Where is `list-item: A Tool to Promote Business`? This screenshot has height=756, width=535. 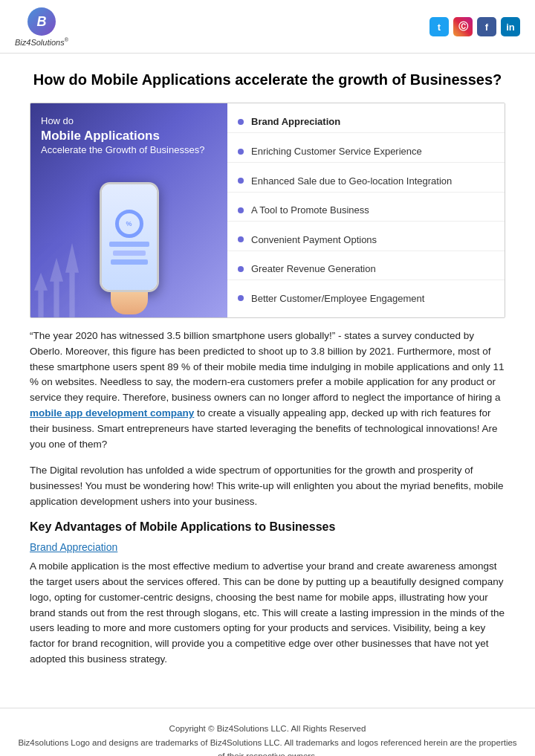
list-item: A Tool to Promote Business is located at coordinates (366, 210).